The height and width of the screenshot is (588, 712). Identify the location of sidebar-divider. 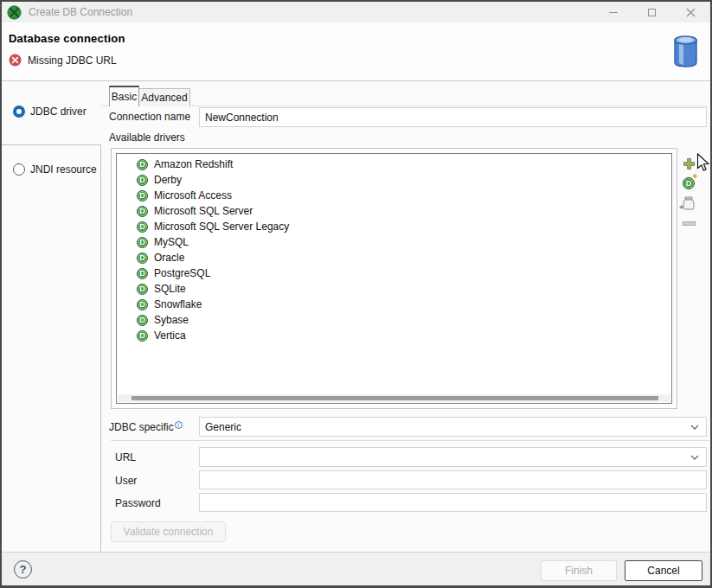
(100, 348).